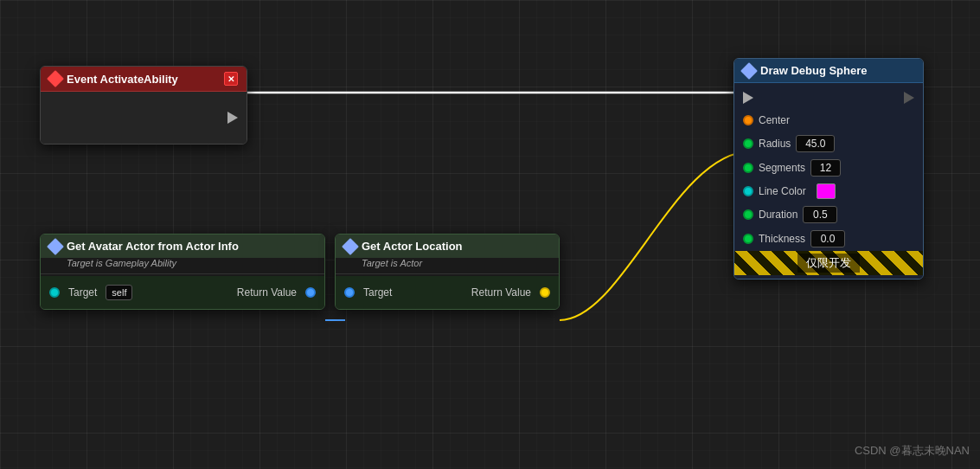 This screenshot has width=980, height=469. Describe the element at coordinates (829, 168) in the screenshot. I see `segments-row: Segments` at that location.